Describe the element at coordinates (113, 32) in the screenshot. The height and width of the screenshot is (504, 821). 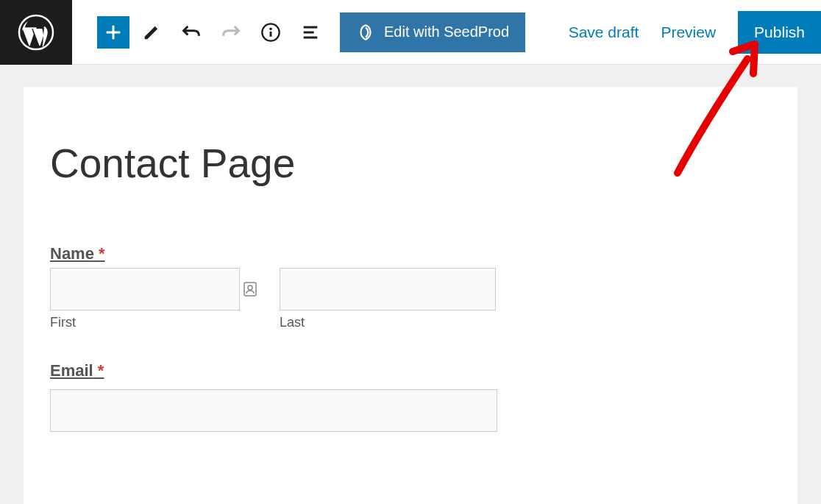
I see `plus-icon` at that location.